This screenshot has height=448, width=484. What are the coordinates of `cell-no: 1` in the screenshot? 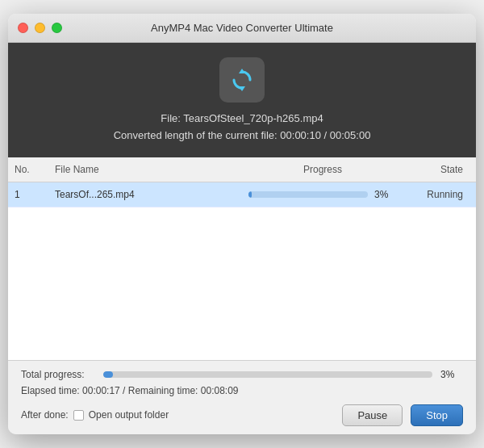 It's located at (28, 195).